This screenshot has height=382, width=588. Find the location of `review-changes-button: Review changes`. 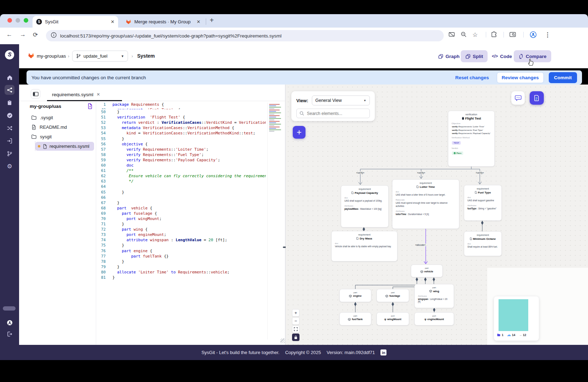

review-changes-button: Review changes is located at coordinates (520, 78).